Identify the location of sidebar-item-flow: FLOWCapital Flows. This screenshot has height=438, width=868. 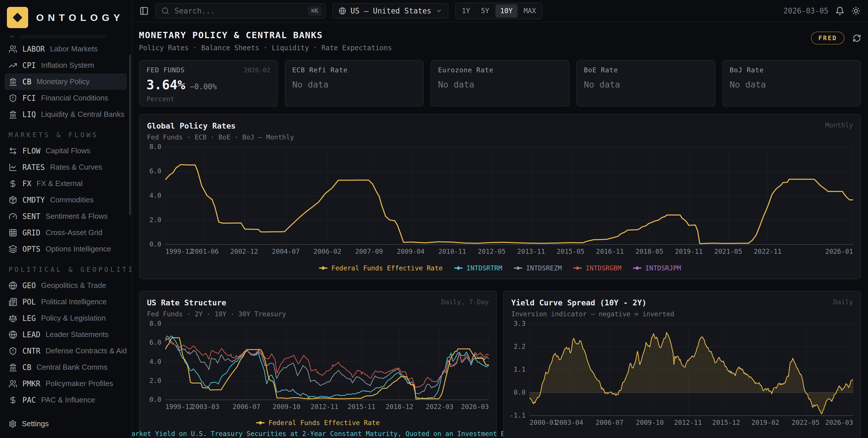
(66, 151).